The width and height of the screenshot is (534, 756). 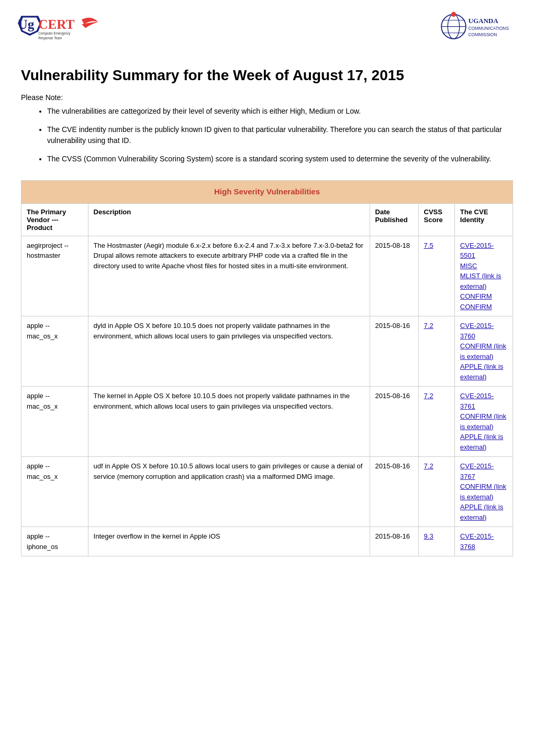 What do you see at coordinates (267, 192) in the screenshot?
I see `high-severity-title: High Severity Vulnerabilities` at bounding box center [267, 192].